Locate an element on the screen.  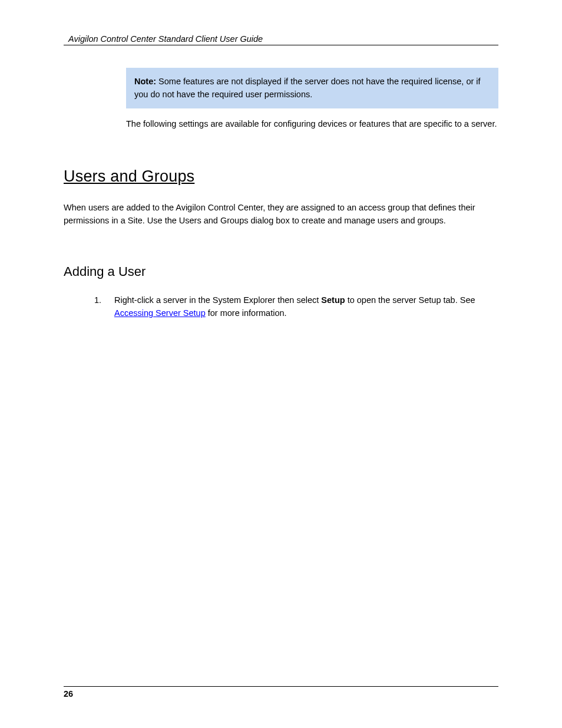
cross-reference-link: Accessing Server Setup is located at coordinates (160, 313).